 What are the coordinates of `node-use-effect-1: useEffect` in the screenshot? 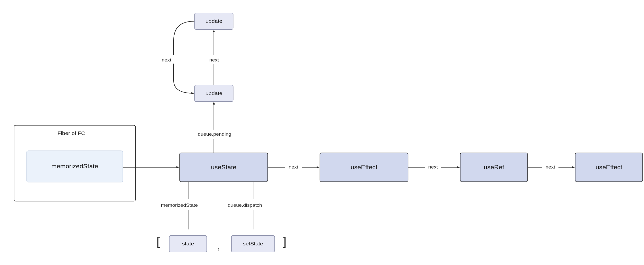 It's located at (364, 167).